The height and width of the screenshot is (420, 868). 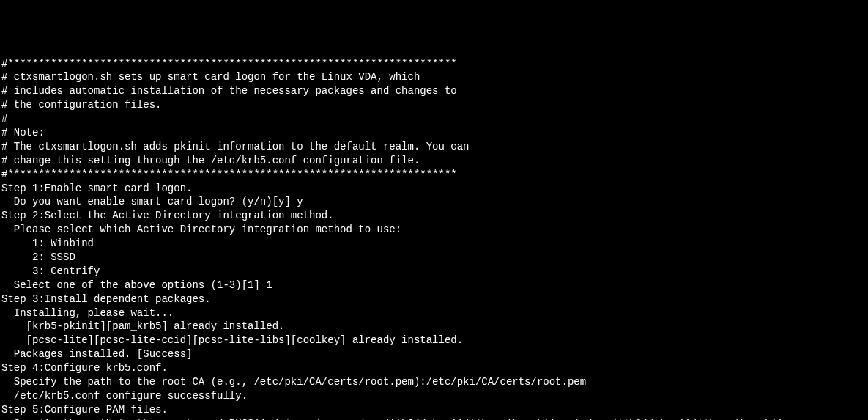 What do you see at coordinates (434, 314) in the screenshot?
I see `step-3-installing: Installing, please wait...` at bounding box center [434, 314].